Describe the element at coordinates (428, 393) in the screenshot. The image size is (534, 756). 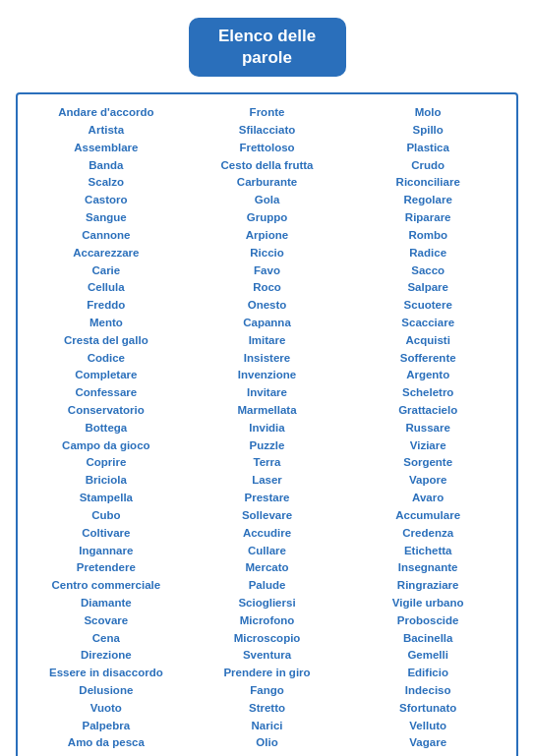
I see `list-item: Scheletro` at that location.